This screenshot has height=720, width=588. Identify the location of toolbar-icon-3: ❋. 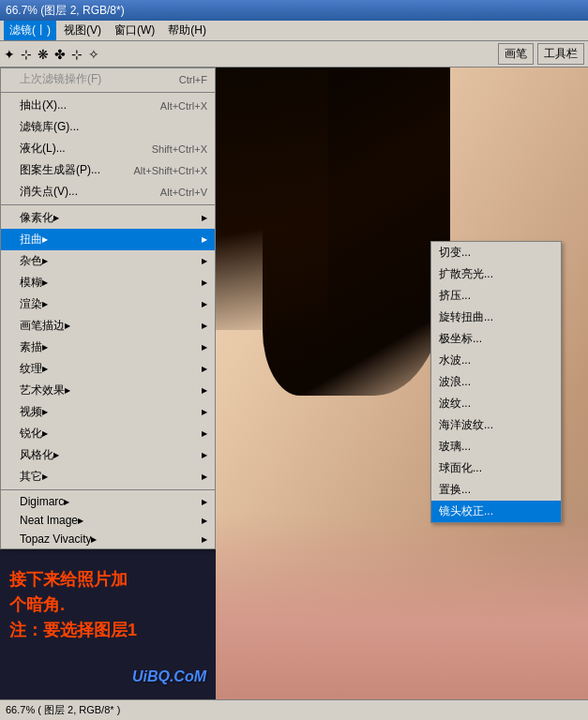
(43, 54).